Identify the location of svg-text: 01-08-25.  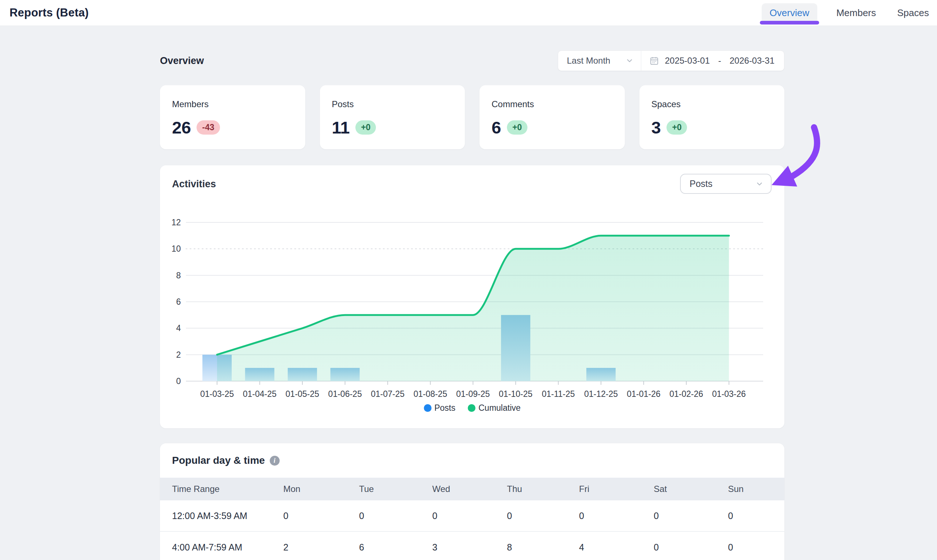
(430, 394).